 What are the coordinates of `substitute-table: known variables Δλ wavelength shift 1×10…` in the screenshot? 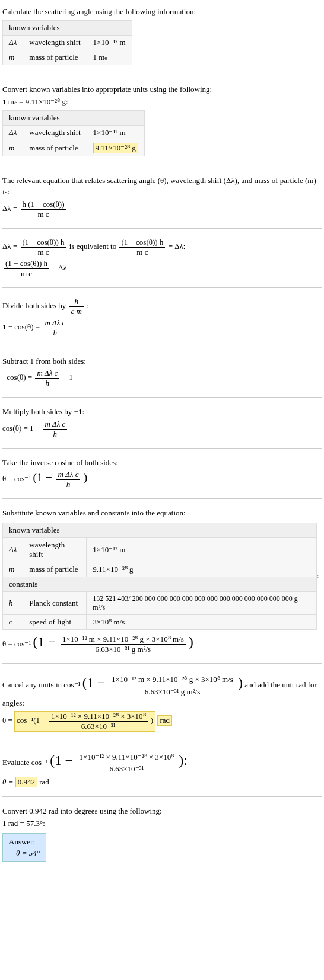 It's located at (160, 576).